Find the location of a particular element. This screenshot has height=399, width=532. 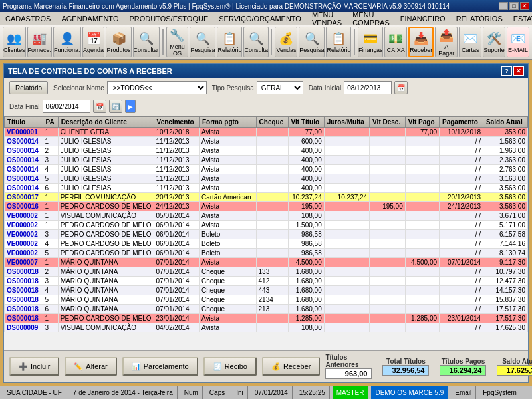

toolbar-pesquisa2: 🔍 Pesquisa is located at coordinates (311, 42).